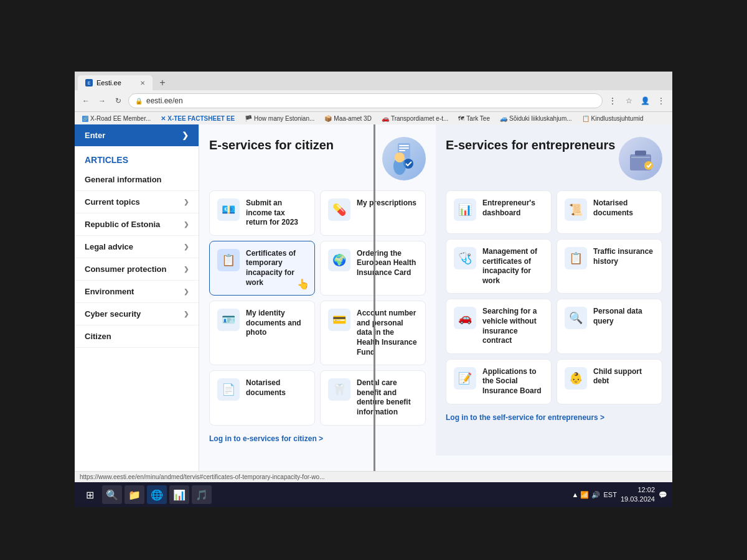 The width and height of the screenshot is (747, 560). What do you see at coordinates (374, 119) in the screenshot?
I see `bookmarks-bar: 🔗 X-Road EE Member... ✕ X-TEE FACTSHEET …` at bounding box center [374, 119].